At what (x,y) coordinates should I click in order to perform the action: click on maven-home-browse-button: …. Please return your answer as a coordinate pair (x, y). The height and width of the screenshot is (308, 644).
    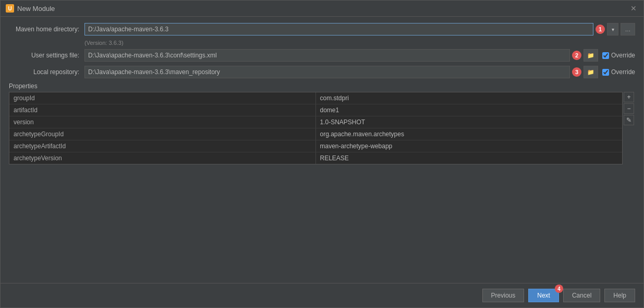
    Looking at the image, I should click on (628, 29).